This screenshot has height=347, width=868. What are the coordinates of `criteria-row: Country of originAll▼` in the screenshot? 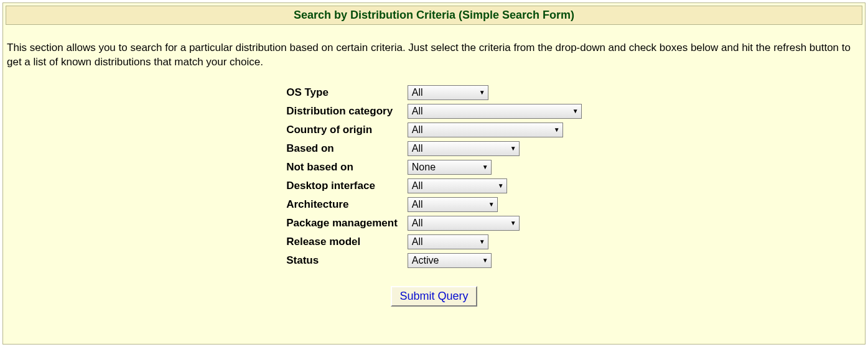 It's located at (434, 130).